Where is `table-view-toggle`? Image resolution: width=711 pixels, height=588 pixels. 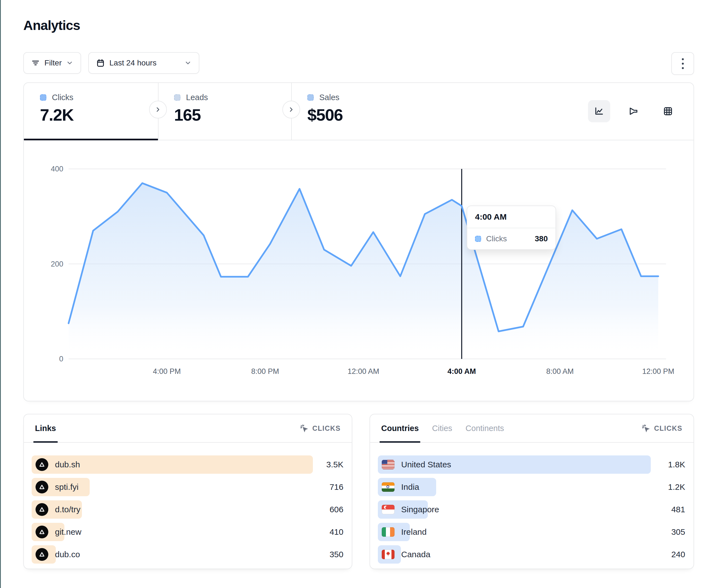
table-view-toggle is located at coordinates (668, 111).